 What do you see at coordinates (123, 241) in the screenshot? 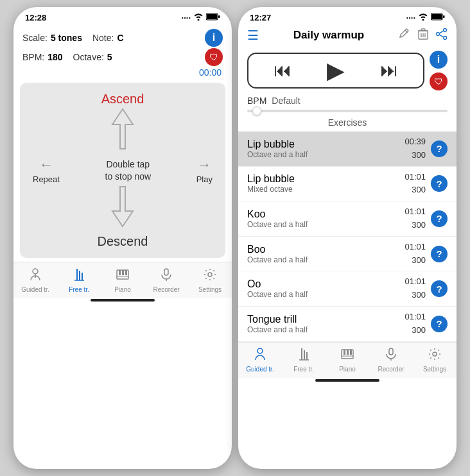
I see `descend-label: Descend` at bounding box center [123, 241].